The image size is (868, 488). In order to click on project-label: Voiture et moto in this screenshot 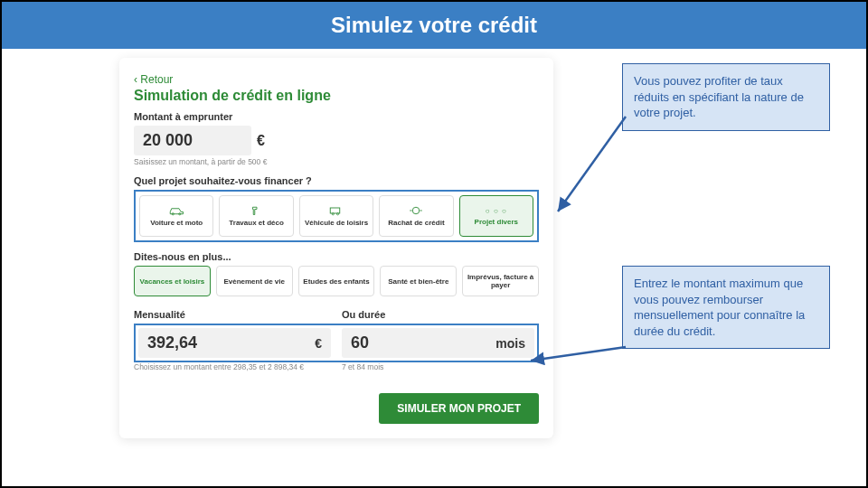, I will do `click(176, 222)`.